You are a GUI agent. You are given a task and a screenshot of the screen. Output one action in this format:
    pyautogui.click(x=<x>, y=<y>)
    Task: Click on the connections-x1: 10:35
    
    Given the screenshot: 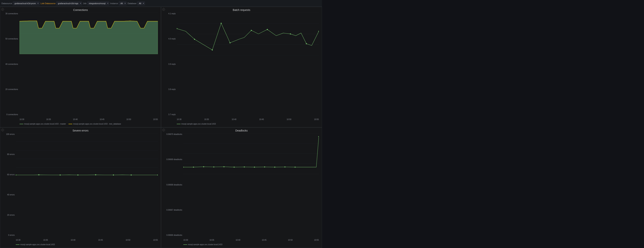 What is the action you would take?
    pyautogui.click(x=48, y=119)
    